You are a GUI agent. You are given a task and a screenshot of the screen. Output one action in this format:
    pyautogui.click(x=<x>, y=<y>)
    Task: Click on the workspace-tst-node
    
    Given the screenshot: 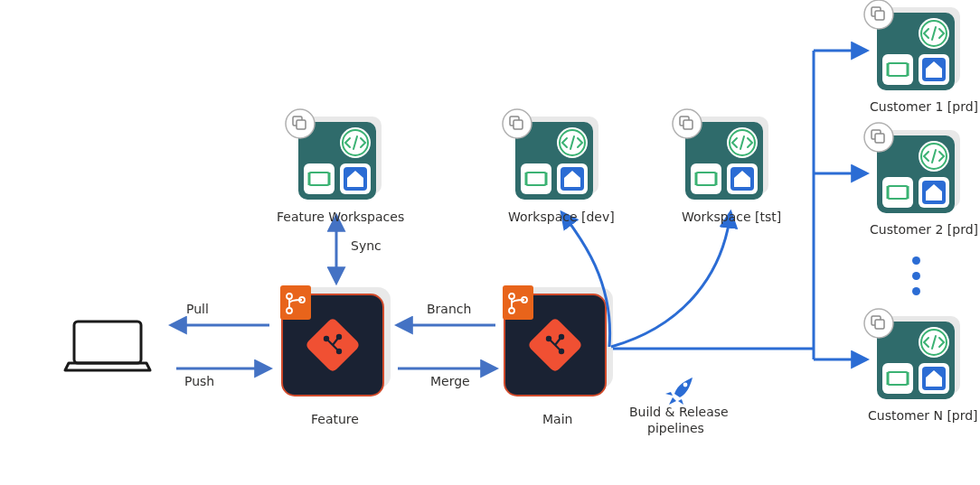 What is the action you would take?
    pyautogui.click(x=721, y=154)
    